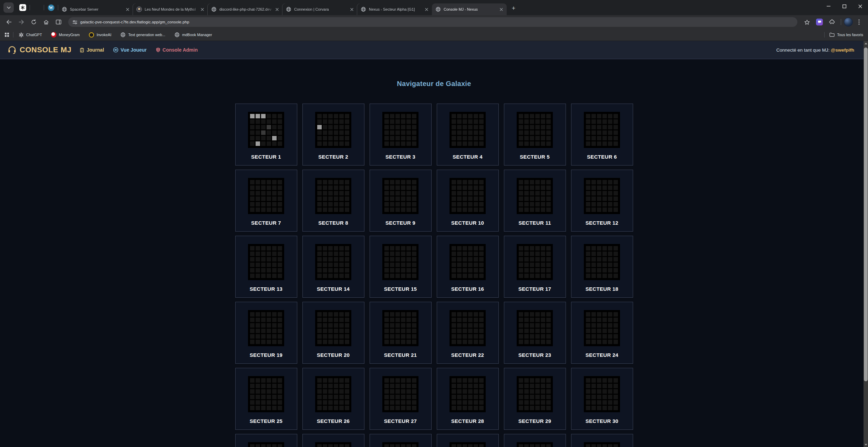  Describe the element at coordinates (828, 6) in the screenshot. I see `minimize-button` at that location.